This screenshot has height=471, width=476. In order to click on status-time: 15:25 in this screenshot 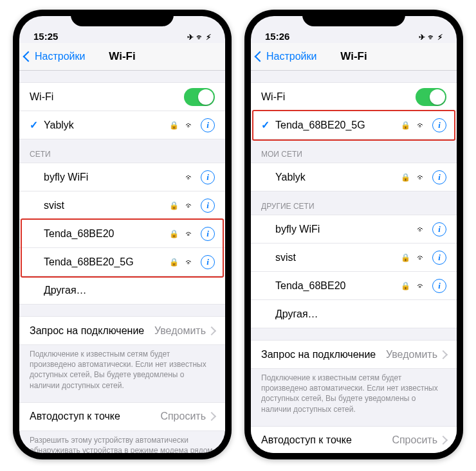, I will do `click(46, 36)`.